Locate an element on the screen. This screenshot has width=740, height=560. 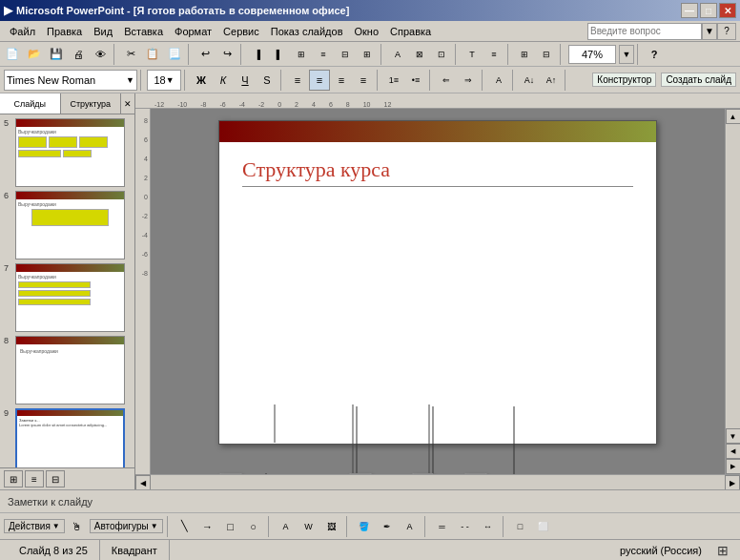
cut-btn: ✂ is located at coordinates (131, 54).